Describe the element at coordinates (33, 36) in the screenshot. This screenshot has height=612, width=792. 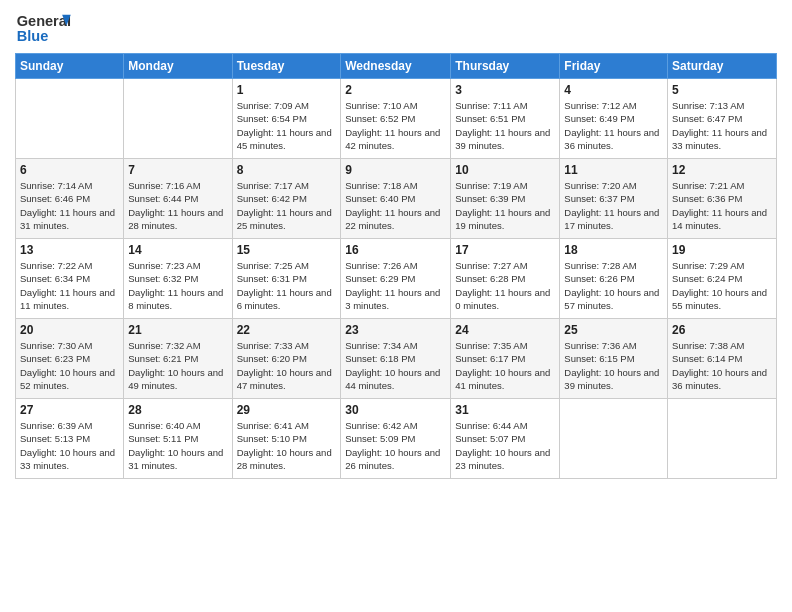
I see `svg-text: Blue` at that location.